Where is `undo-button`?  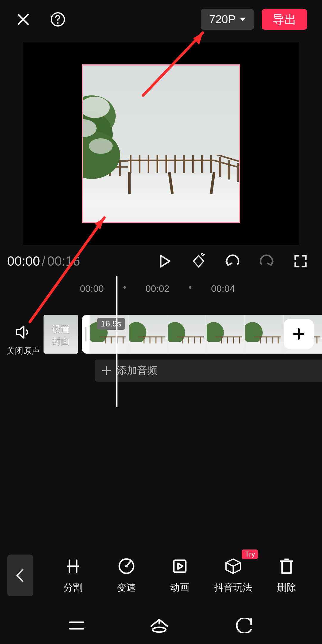 undo-button is located at coordinates (233, 261).